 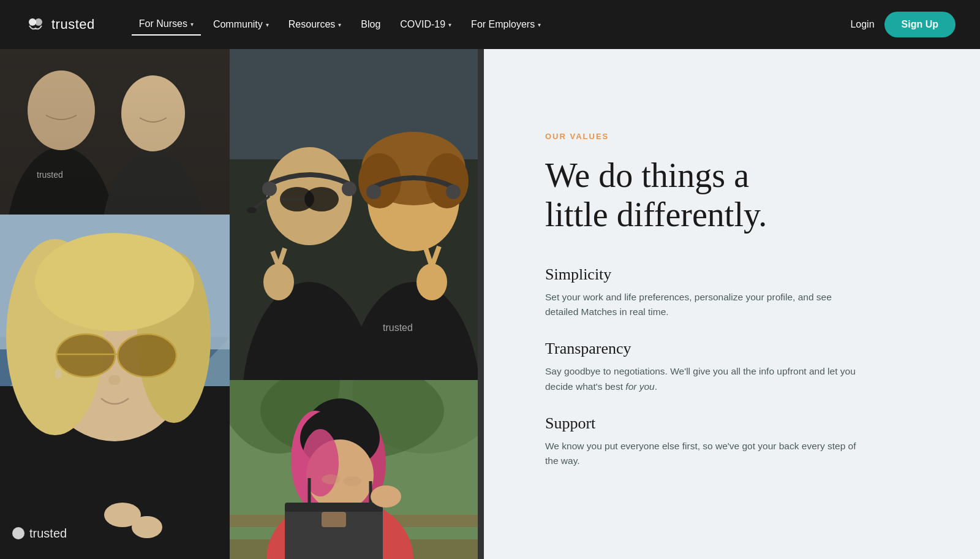 What do you see at coordinates (267, 25) in the screenshot?
I see `community-chevron-icon: ▾` at bounding box center [267, 25].